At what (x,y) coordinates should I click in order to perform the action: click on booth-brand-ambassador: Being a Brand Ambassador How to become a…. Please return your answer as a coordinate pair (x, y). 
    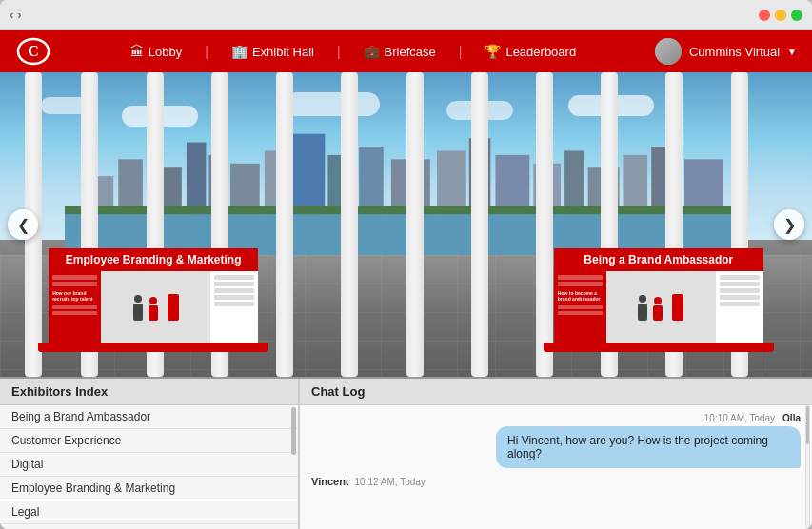
    Looking at the image, I should click on (659, 301).